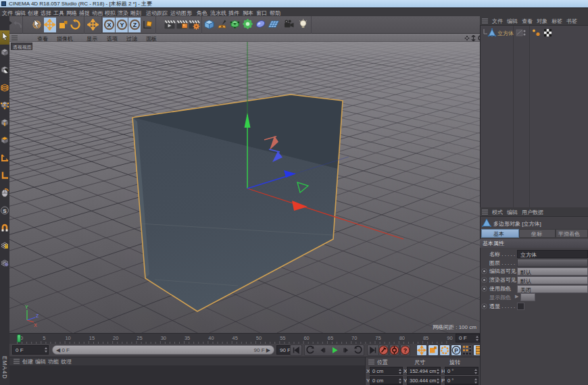  Describe the element at coordinates (283, 338) in the screenshot. I see `svg-text: 55` at that location.